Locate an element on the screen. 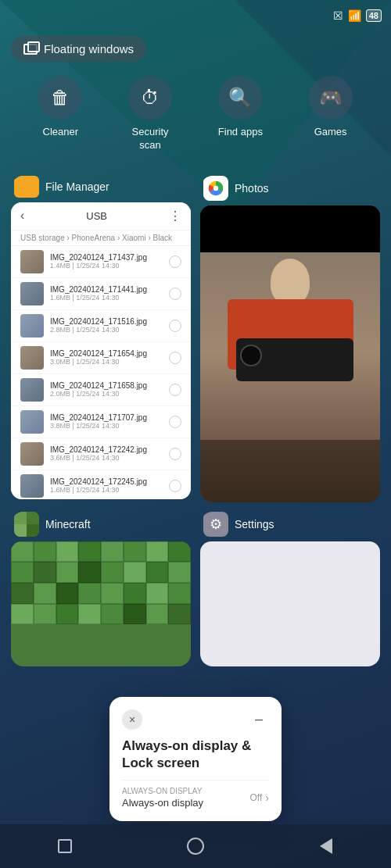  security-scan-label: Securityscan is located at coordinates (150, 139).